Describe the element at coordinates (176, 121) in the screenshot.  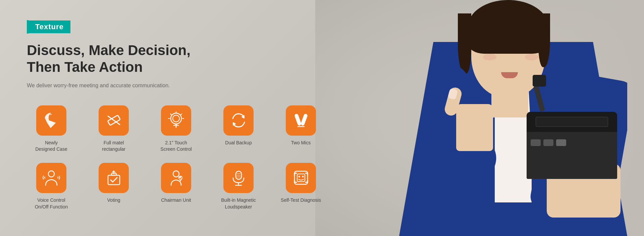
I see `touch-screen-icon-box` at that location.